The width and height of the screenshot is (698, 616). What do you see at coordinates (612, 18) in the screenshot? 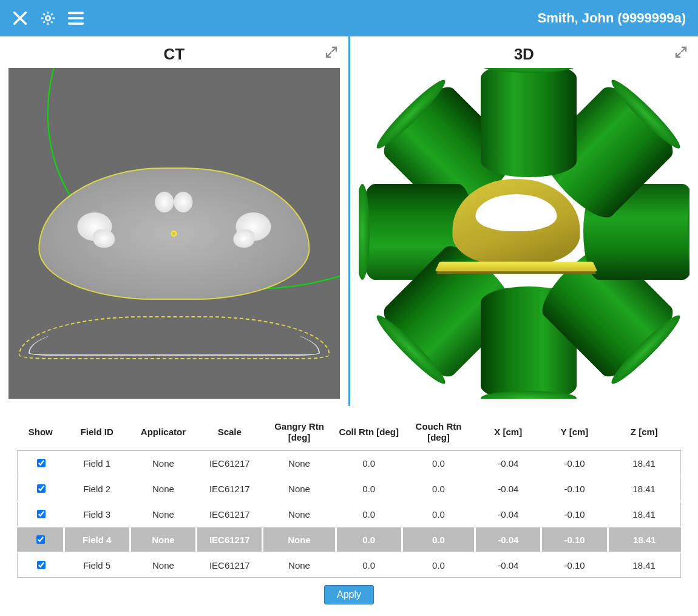
I see `patient-label: Smith, John (9999999a)` at bounding box center [612, 18].